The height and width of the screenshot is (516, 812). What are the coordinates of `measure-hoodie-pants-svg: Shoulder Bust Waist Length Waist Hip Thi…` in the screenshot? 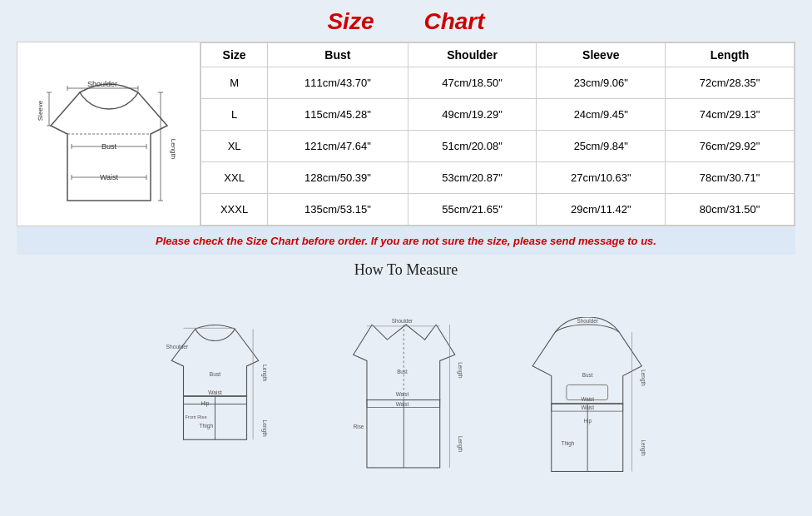 It's located at (589, 396).